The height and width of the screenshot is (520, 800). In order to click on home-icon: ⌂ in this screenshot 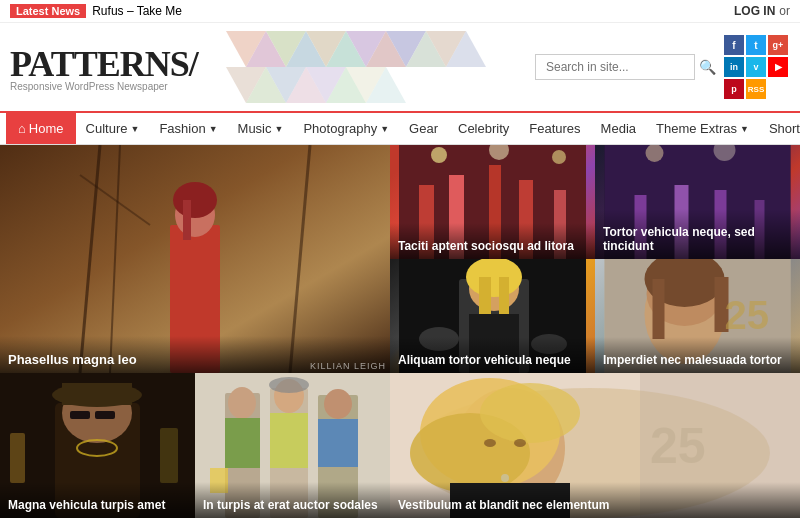, I will do `click(22, 128)`.